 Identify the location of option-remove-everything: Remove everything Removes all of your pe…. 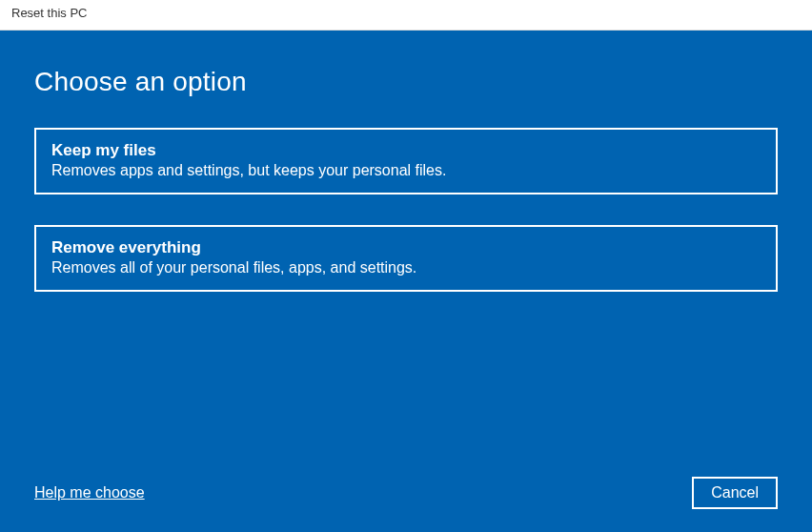
(406, 258).